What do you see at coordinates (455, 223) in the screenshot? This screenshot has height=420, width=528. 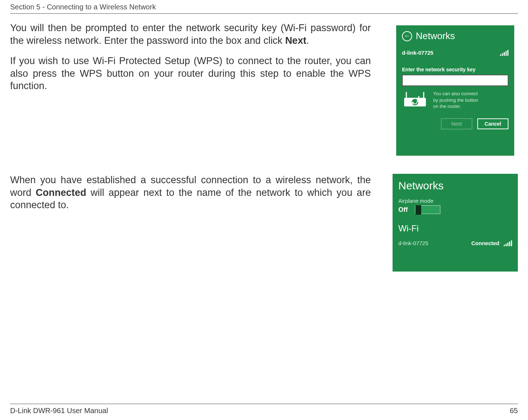 I see `screenshot-2-wrap: Networks Airplane mode Off Wi-Fi d-link-…` at bounding box center [455, 223].